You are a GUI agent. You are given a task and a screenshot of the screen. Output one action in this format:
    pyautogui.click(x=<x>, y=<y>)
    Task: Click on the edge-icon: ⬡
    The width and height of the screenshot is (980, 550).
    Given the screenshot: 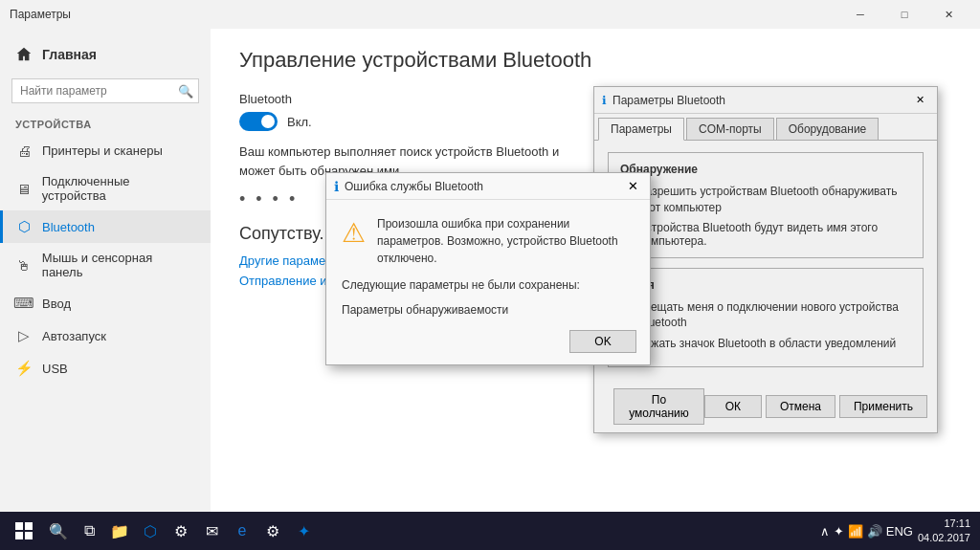 What is the action you would take?
    pyautogui.click(x=150, y=531)
    